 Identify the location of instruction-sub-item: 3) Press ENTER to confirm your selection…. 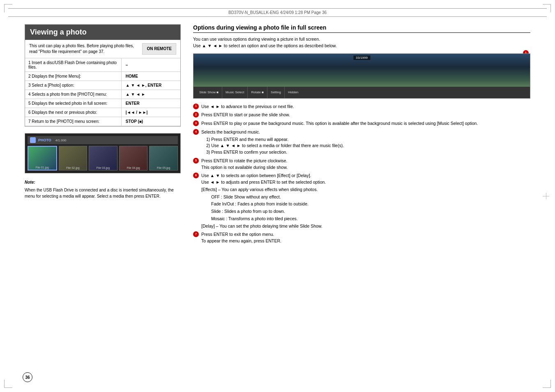
(368, 152).